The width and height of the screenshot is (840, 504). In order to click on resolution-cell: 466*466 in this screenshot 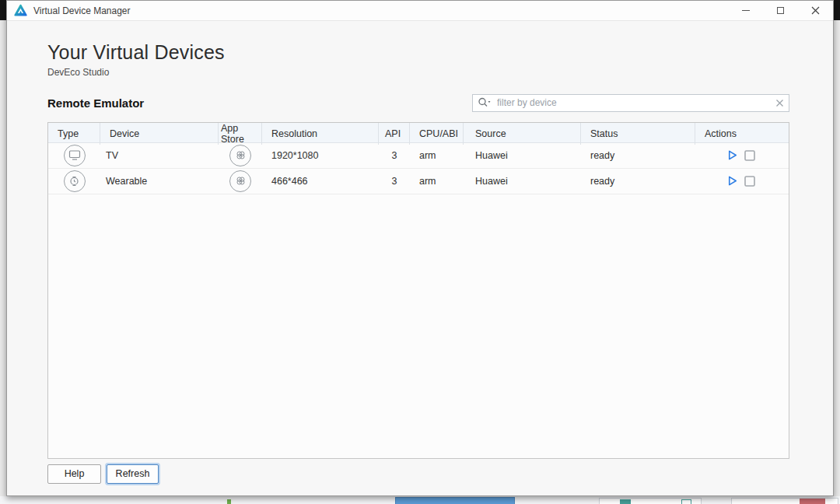, I will do `click(320, 181)`.